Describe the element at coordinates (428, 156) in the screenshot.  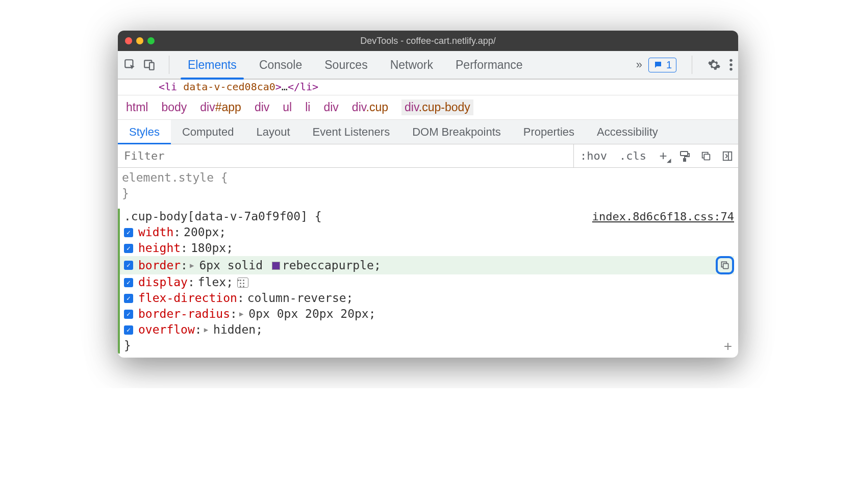
I see `styles-filter-bar: :hov .cls +◢` at that location.